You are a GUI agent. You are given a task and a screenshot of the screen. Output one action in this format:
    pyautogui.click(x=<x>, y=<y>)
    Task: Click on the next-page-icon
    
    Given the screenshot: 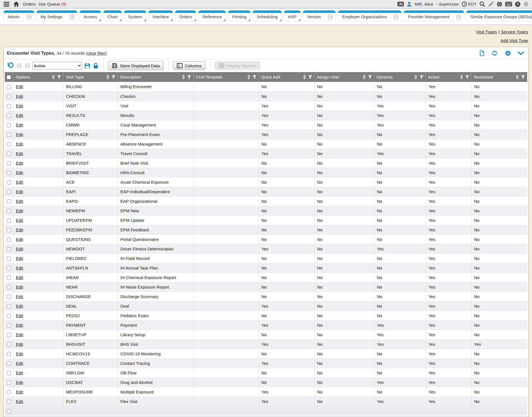 What is the action you would take?
    pyautogui.click(x=27, y=66)
    